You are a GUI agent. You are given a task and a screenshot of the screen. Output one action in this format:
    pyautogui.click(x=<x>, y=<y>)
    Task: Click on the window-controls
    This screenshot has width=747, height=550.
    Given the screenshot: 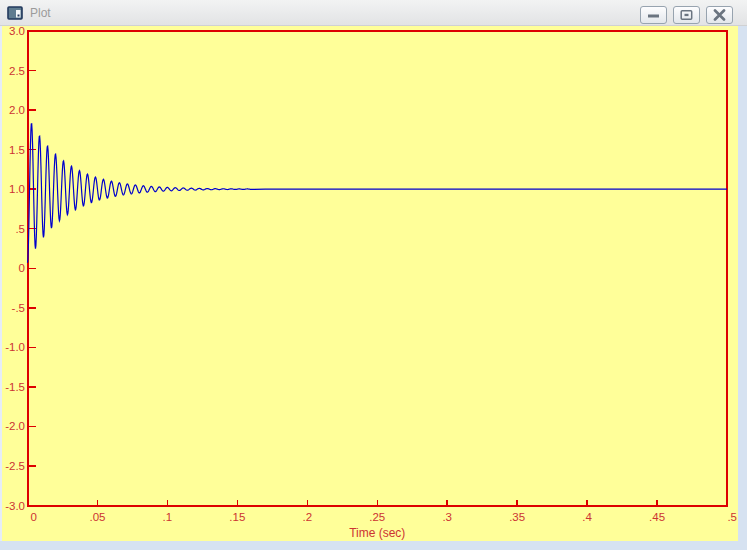 What is the action you would take?
    pyautogui.click(x=686, y=15)
    